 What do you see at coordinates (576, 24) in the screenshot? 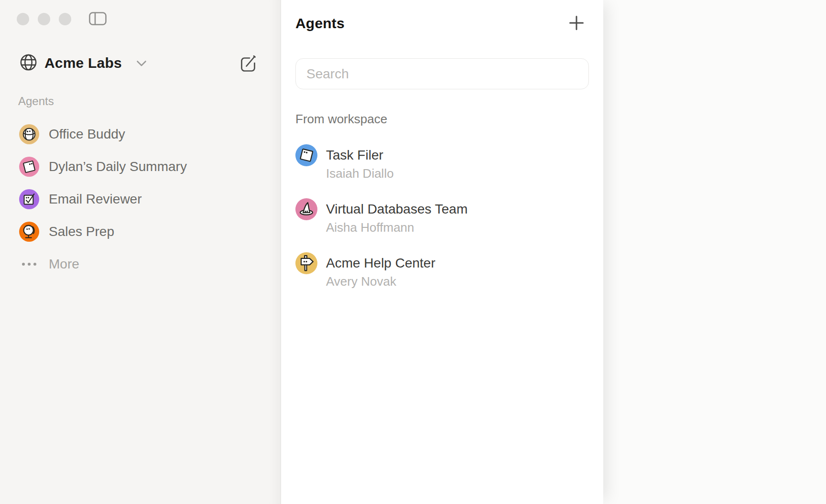
I see `plus-icon` at bounding box center [576, 24].